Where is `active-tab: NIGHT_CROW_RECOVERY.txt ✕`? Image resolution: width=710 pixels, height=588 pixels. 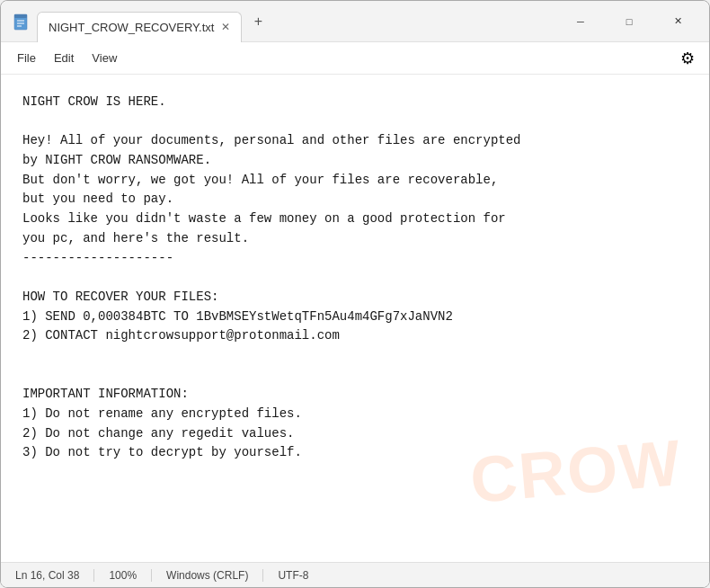 active-tab: NIGHT_CROW_RECOVERY.txt ✕ is located at coordinates (139, 27).